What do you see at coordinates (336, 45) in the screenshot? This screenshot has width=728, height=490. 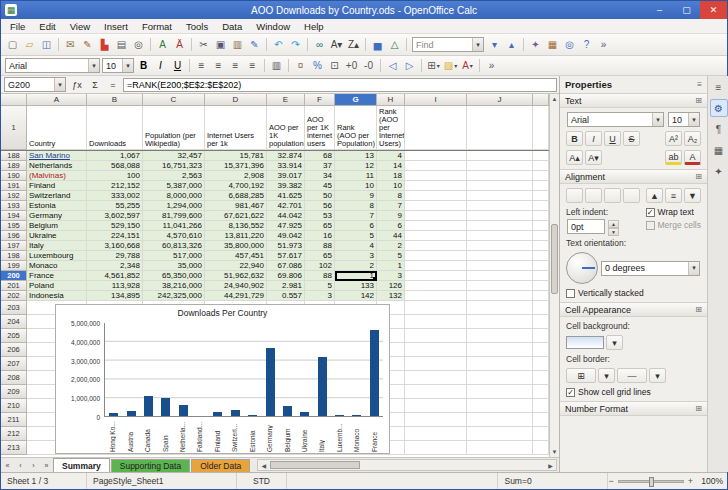 I see `sort-ascending-icon: A▾` at bounding box center [336, 45].